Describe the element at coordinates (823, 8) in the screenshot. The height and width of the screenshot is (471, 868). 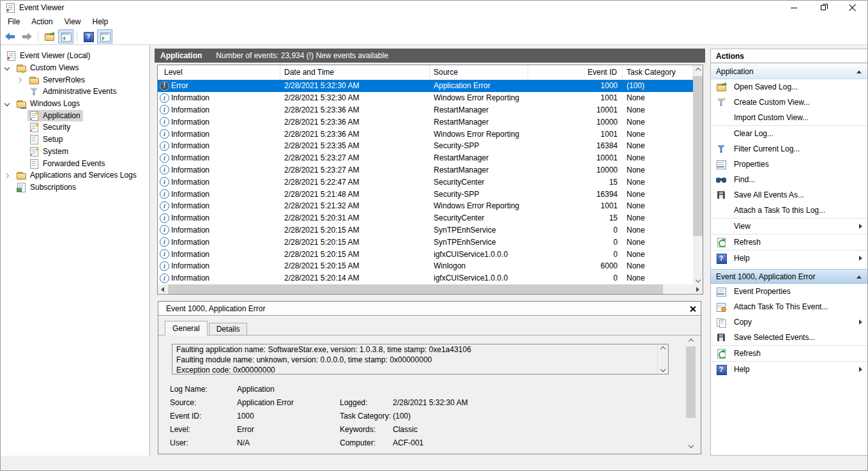
I see `restore-button` at that location.